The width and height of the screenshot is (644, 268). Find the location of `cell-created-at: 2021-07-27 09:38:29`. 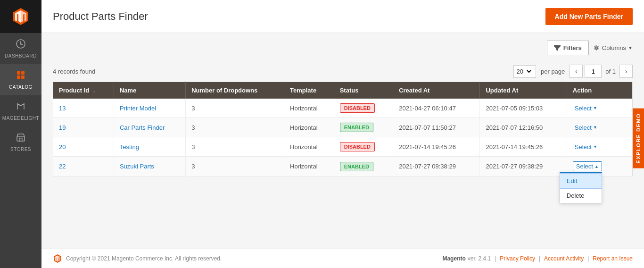

cell-created-at: 2021-07-27 09:38:29 is located at coordinates (437, 167).